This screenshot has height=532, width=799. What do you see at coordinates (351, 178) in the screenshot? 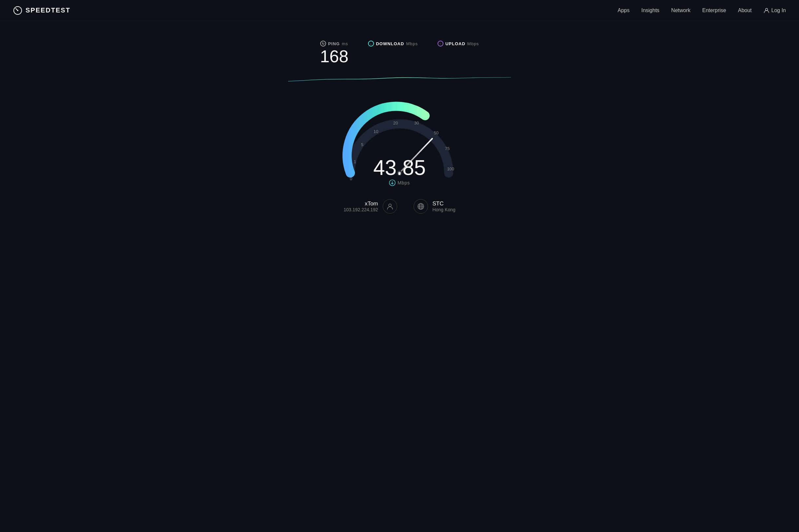
I see `svg-text: 0` at bounding box center [351, 178].